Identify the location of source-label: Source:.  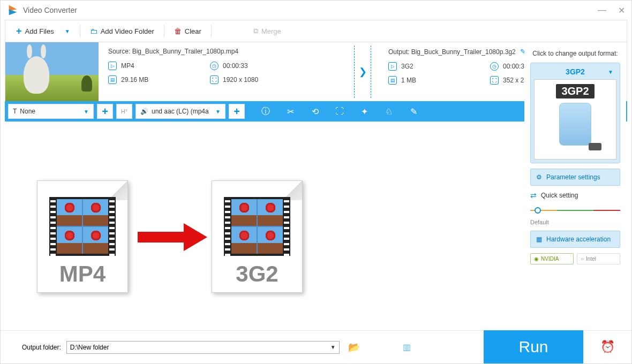
(119, 51).